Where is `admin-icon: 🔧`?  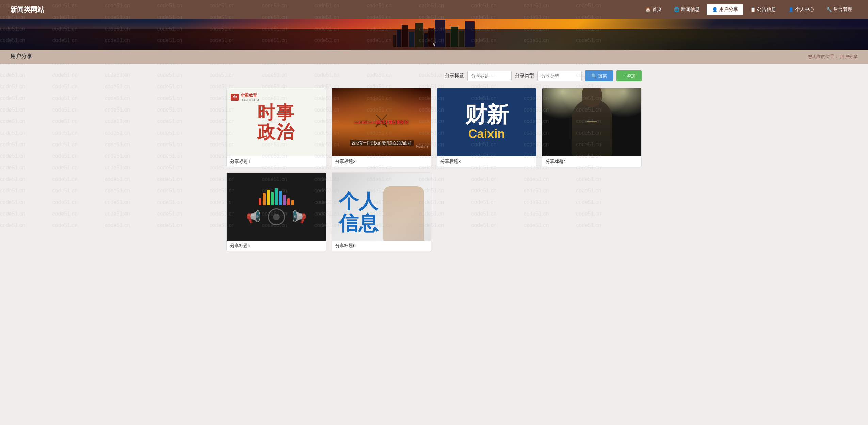 admin-icon: 🔧 is located at coordinates (829, 10).